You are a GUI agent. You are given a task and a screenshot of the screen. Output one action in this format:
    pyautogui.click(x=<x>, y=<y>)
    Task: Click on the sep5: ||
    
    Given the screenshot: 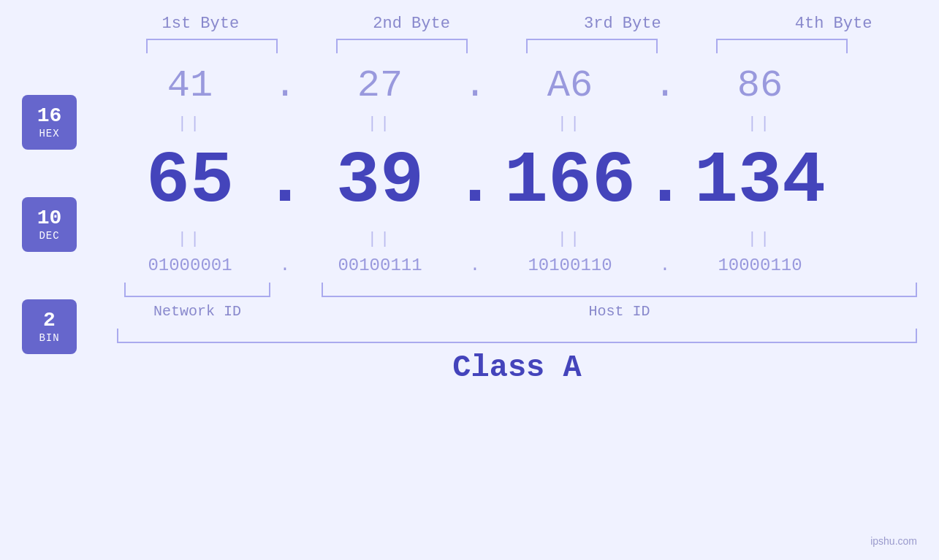 What is the action you would take?
    pyautogui.click(x=190, y=239)
    